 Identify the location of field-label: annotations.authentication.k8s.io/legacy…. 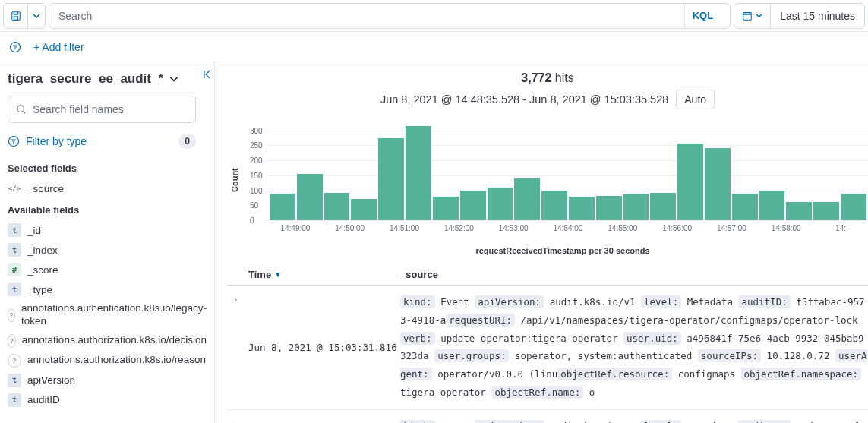
(114, 315).